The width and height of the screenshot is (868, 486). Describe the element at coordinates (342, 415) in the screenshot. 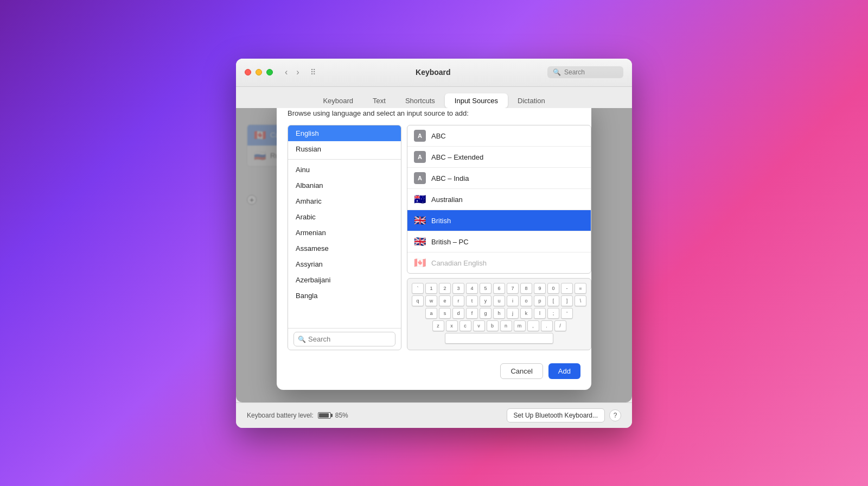

I see `battery-percent: 85%` at that location.